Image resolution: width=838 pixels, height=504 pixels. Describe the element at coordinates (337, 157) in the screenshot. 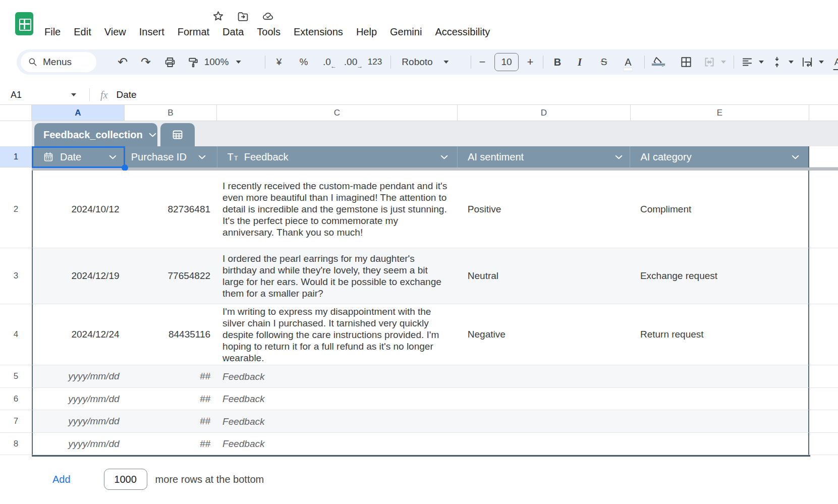

I see `header-cell-feedback: TT Feedback` at that location.